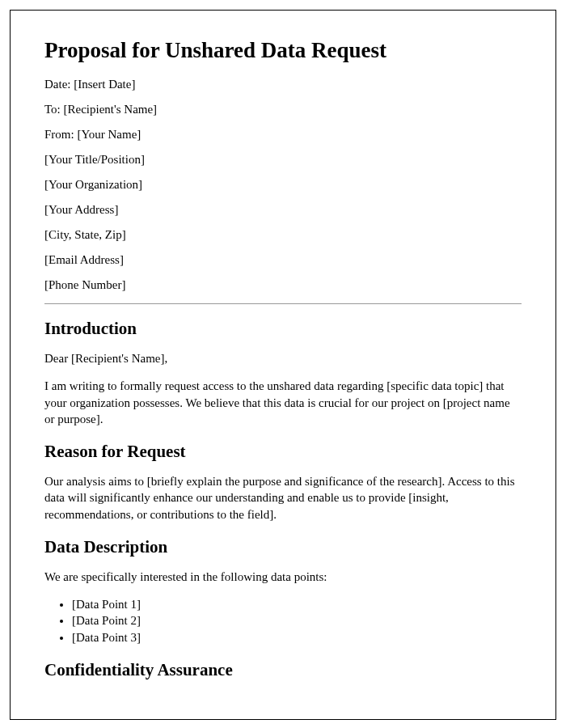  What do you see at coordinates (283, 235) in the screenshot?
I see `header-city-state-zip: [City, State, Zip]` at bounding box center [283, 235].